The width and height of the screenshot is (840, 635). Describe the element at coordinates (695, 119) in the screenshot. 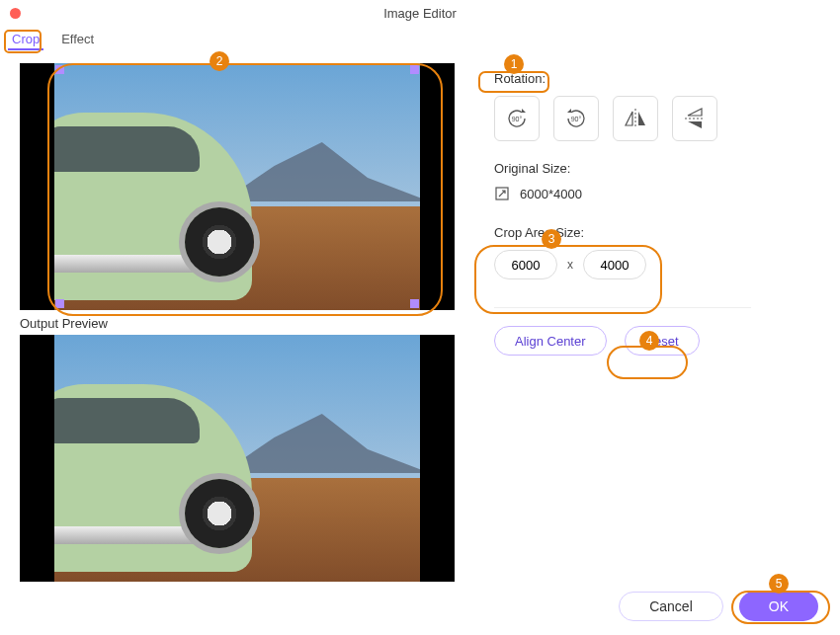

I see `flip-vertical-button` at that location.